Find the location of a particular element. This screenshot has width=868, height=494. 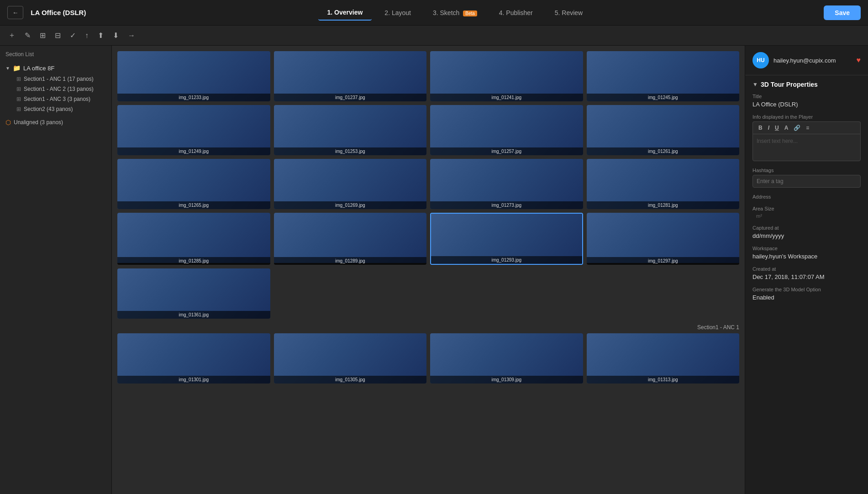

image-card: img_01289.jpg is located at coordinates (351, 239).